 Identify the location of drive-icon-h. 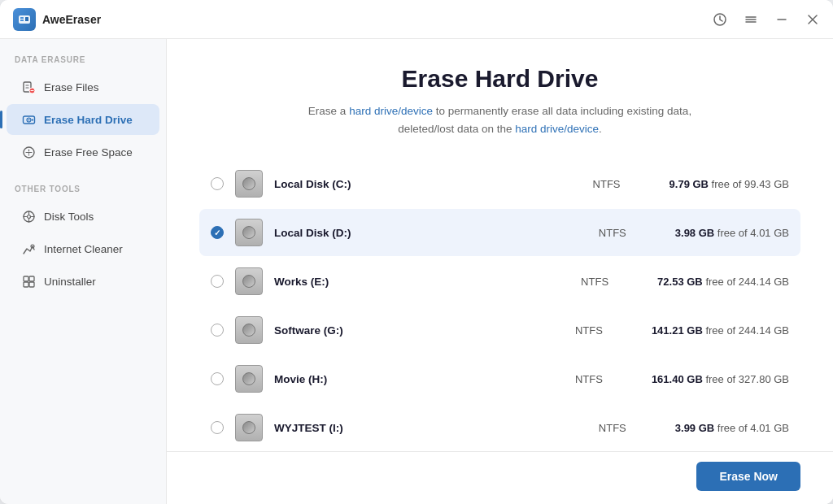
(249, 379).